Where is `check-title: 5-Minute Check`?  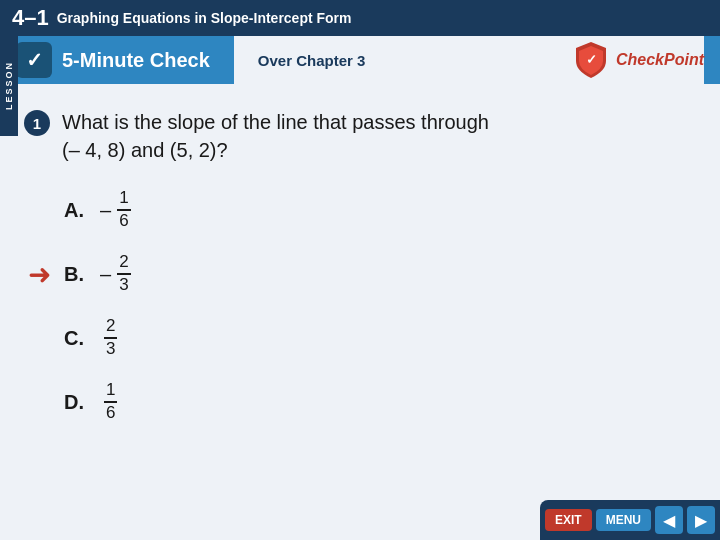 check-title: 5-Minute Check is located at coordinates (136, 60).